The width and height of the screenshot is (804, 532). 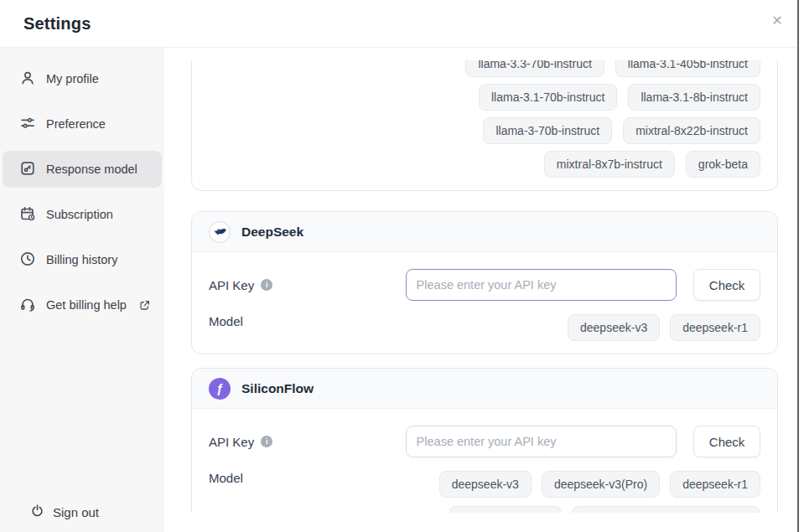 What do you see at coordinates (600, 484) in the screenshot?
I see `model-chip: deepseek-v3(Pro)` at bounding box center [600, 484].